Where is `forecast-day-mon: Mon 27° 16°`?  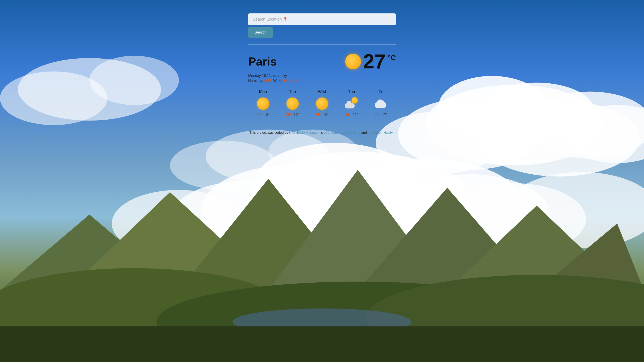 forecast-day-mon: Mon 27° 16° is located at coordinates (263, 103).